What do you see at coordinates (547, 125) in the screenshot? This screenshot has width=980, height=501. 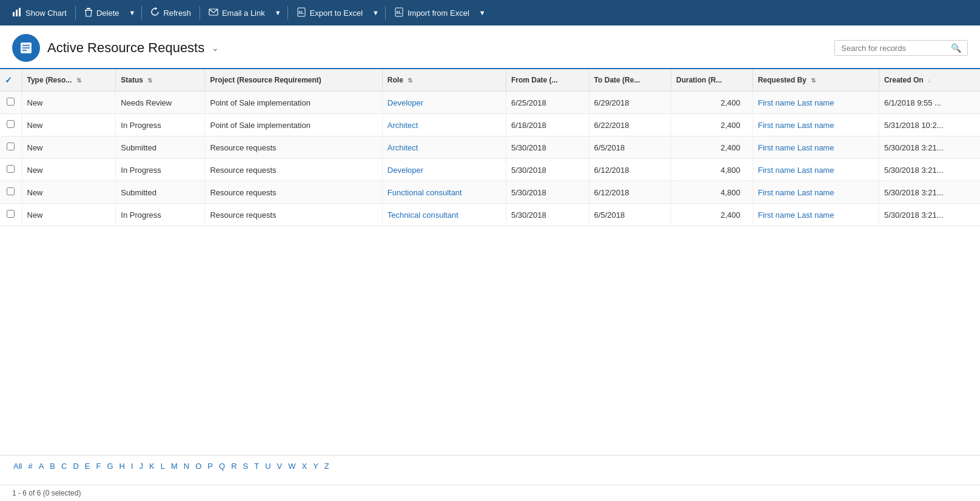 I see `row-from-date-1: 6/18/2018` at bounding box center [547, 125].